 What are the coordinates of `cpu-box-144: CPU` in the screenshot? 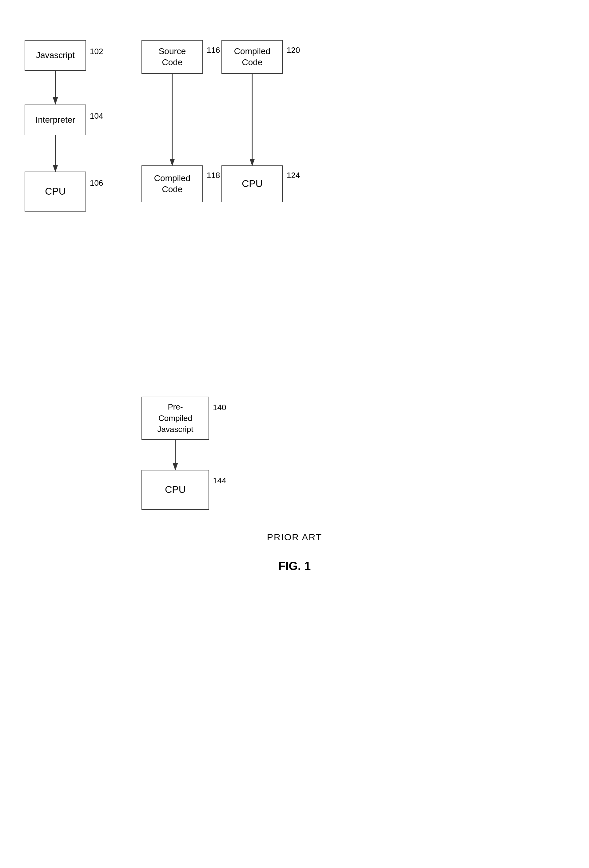 It's located at (176, 490).